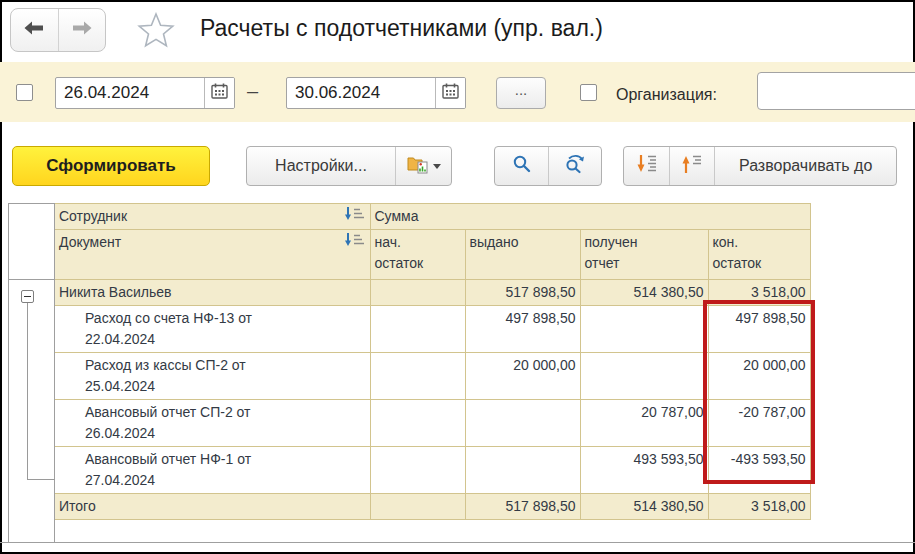 The image size is (915, 554). What do you see at coordinates (644, 255) in the screenshot?
I see `header-report-received: получен отчет` at bounding box center [644, 255].